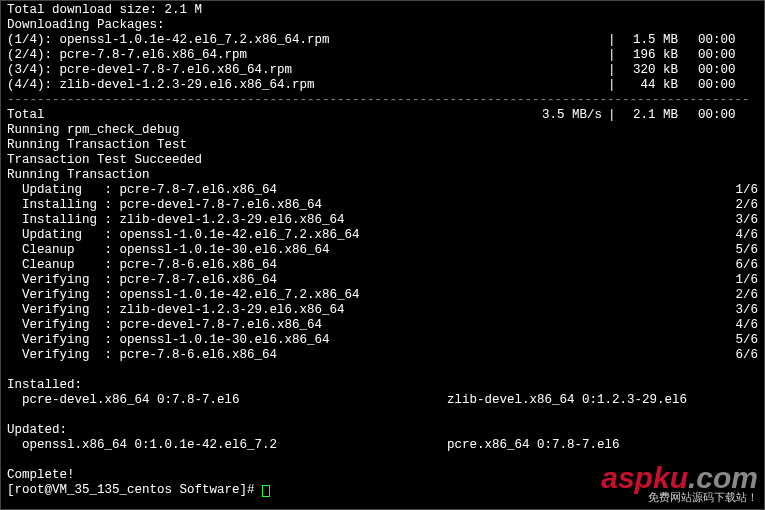  Describe the element at coordinates (382, 116) in the screenshot. I see `total-row: Total 3.5 MB/s | 2.1 MB 00:00` at that location.